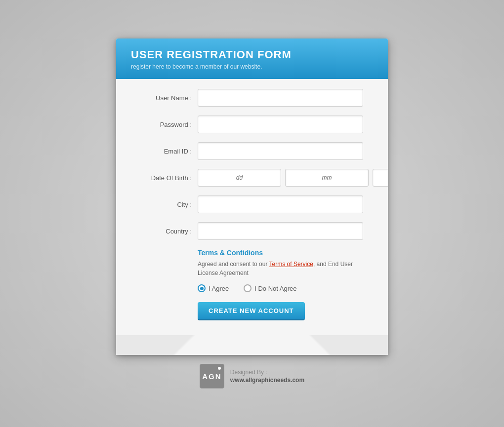 Image resolution: width=504 pixels, height=427 pixels. I want to click on disagree-option: I Do Not Agree, so click(270, 288).